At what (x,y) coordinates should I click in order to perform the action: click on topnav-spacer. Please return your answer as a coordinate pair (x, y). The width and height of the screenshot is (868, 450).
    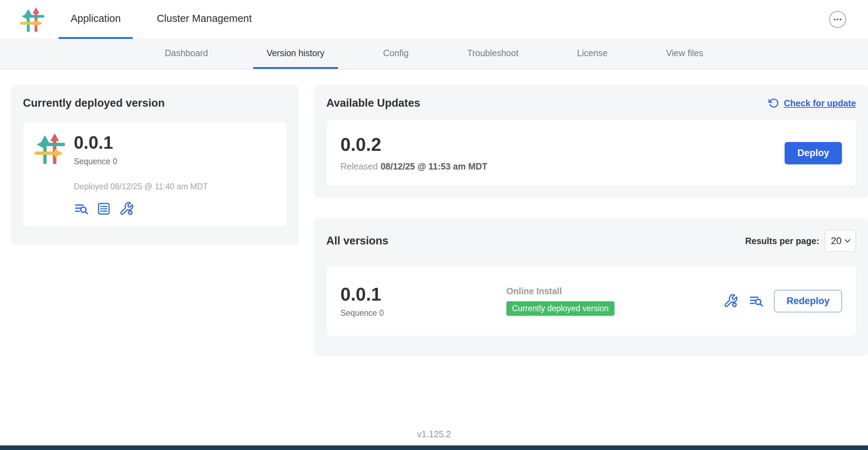
    Looking at the image, I should click on (547, 19).